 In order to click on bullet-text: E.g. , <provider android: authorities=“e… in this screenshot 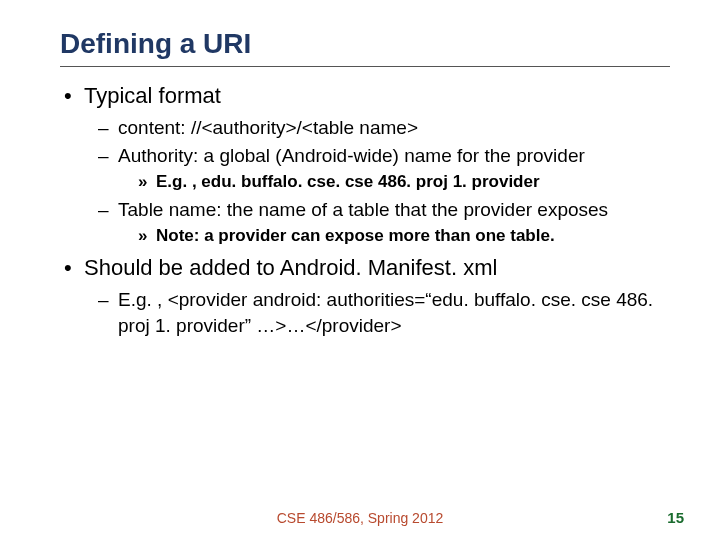, I will do `click(386, 312)`.